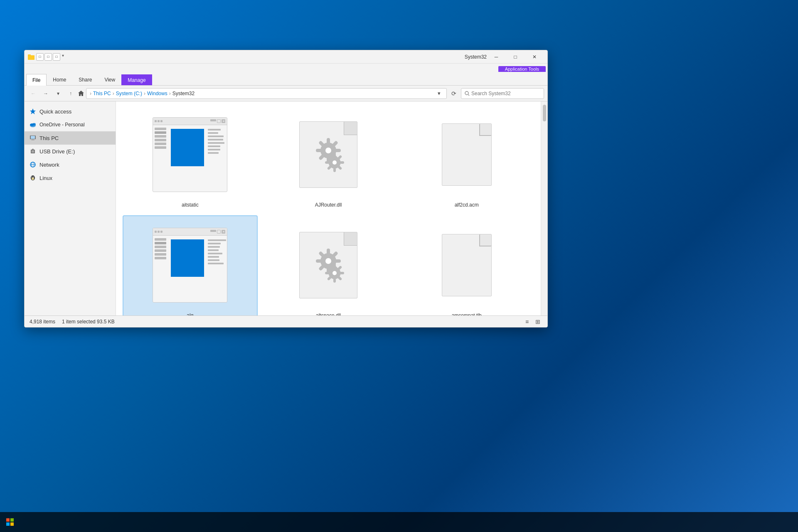 Image resolution: width=798 pixels, height=532 pixels. Describe the element at coordinates (502, 94) in the screenshot. I see `search-box` at that location.